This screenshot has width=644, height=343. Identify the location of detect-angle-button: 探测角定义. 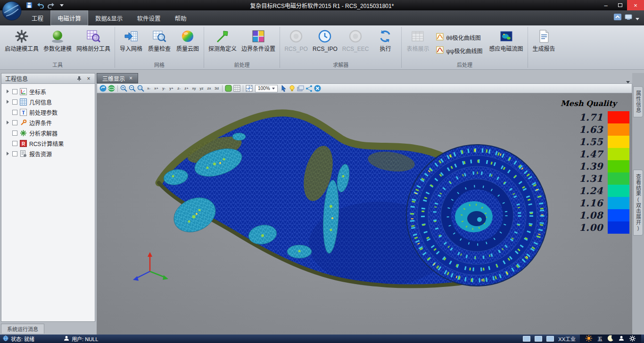
(223, 44).